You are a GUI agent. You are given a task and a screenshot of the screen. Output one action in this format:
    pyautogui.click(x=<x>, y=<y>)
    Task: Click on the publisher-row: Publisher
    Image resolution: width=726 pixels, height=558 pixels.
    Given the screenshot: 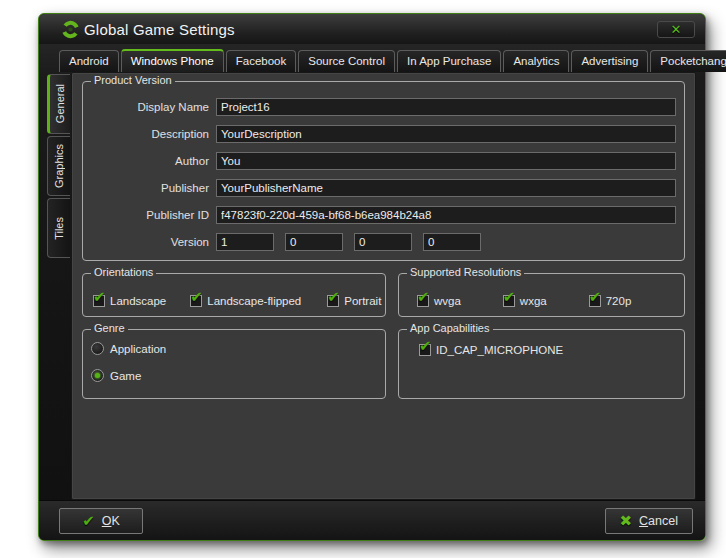 What is the action you would take?
    pyautogui.click(x=384, y=188)
    